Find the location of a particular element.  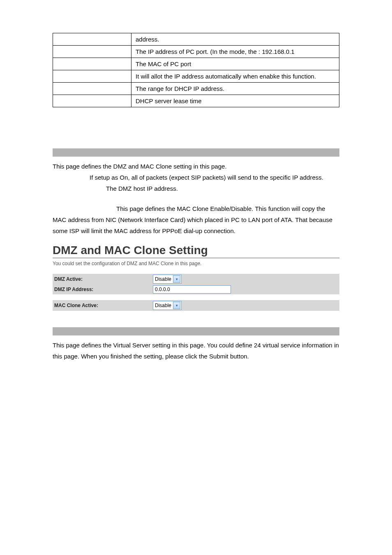

table-row: The range for DHCP IP address. is located at coordinates (196, 89).